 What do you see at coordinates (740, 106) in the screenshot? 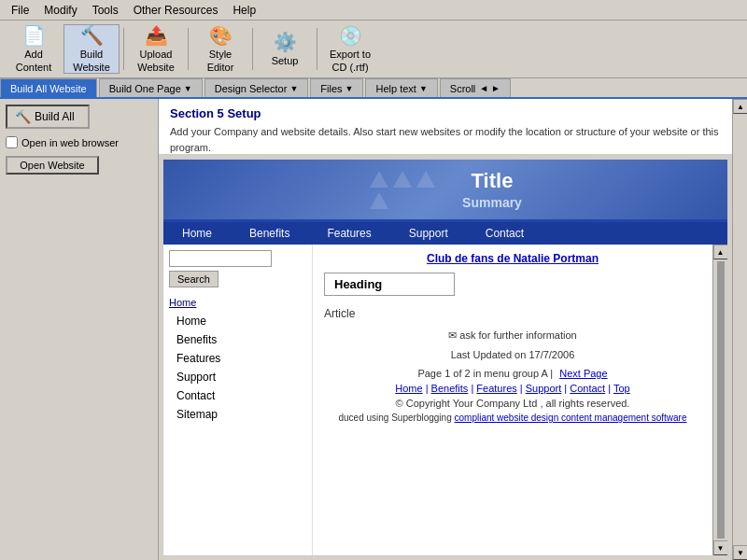
I see `main-scroll-up: ▲` at bounding box center [740, 106].